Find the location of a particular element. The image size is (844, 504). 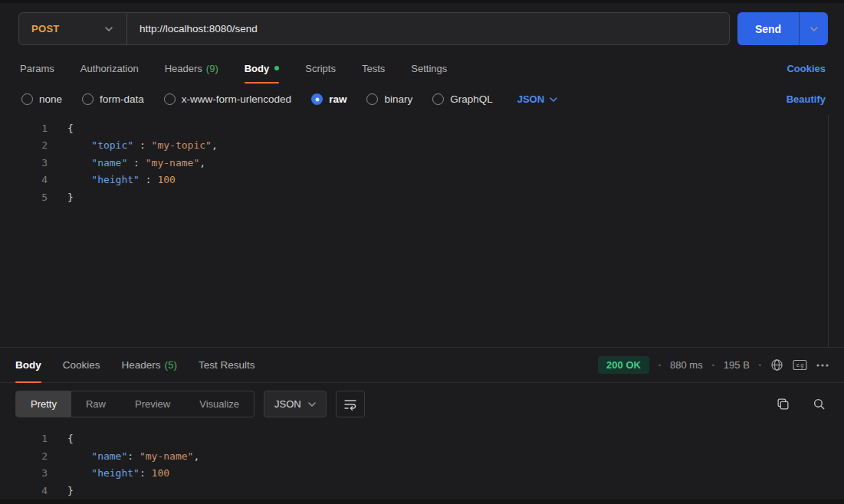

response-time: 880 ms is located at coordinates (687, 365).